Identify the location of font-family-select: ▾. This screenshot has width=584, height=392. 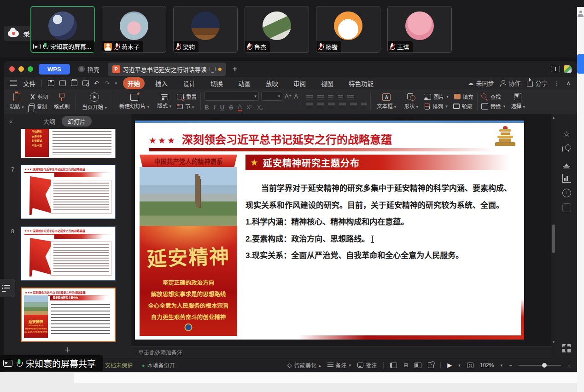
(232, 96).